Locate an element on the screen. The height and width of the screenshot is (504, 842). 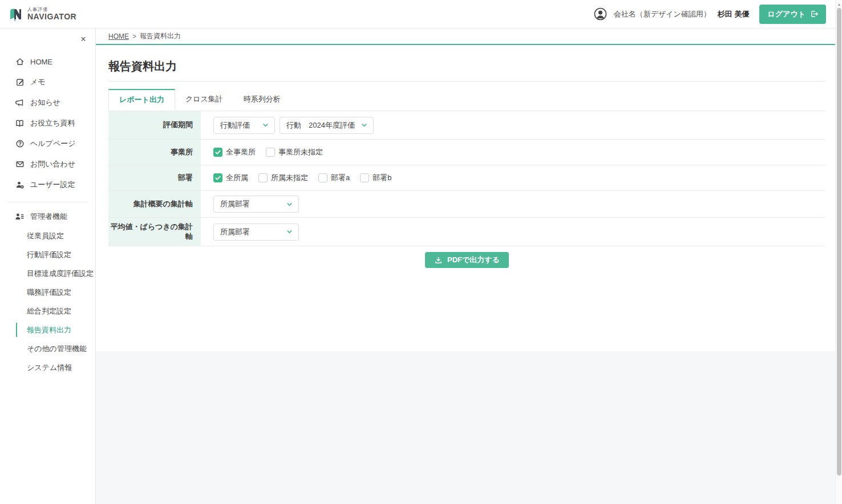
sidebar-subitem: 行動評価設定 is located at coordinates (48, 254).